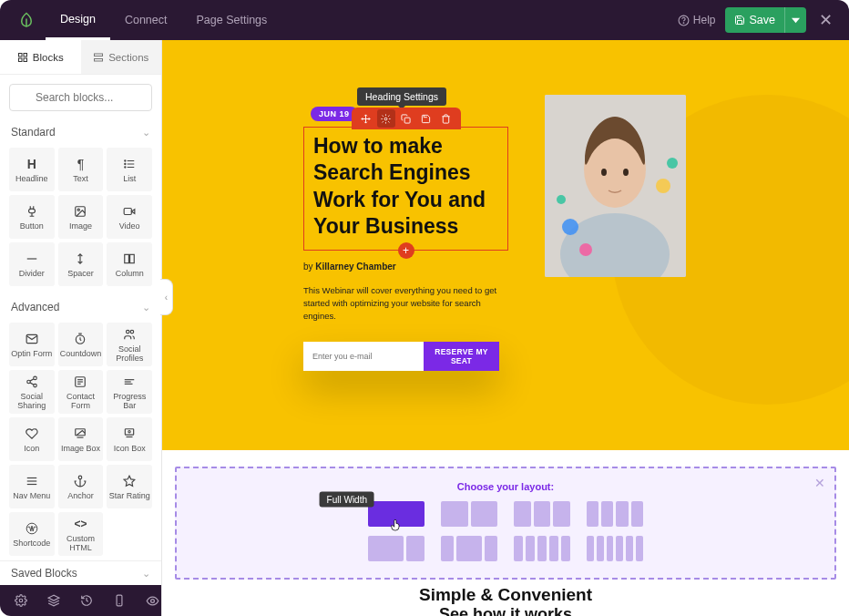  Describe the element at coordinates (129, 382) in the screenshot. I see `progress-icon` at that location.